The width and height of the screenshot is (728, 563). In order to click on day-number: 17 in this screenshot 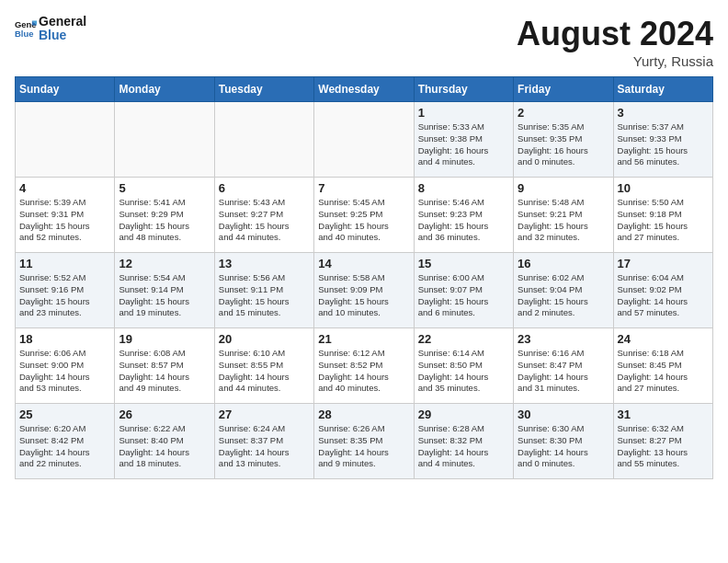, I will do `click(664, 263)`.